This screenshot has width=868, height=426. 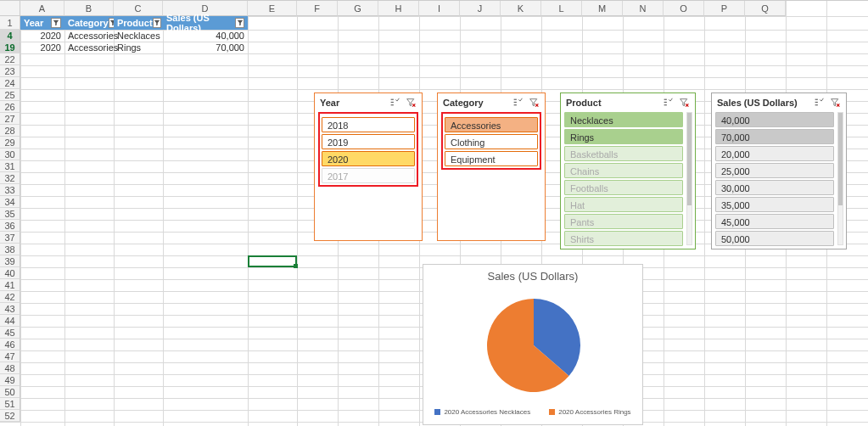 I want to click on row-header: 28, so click(x=10, y=131).